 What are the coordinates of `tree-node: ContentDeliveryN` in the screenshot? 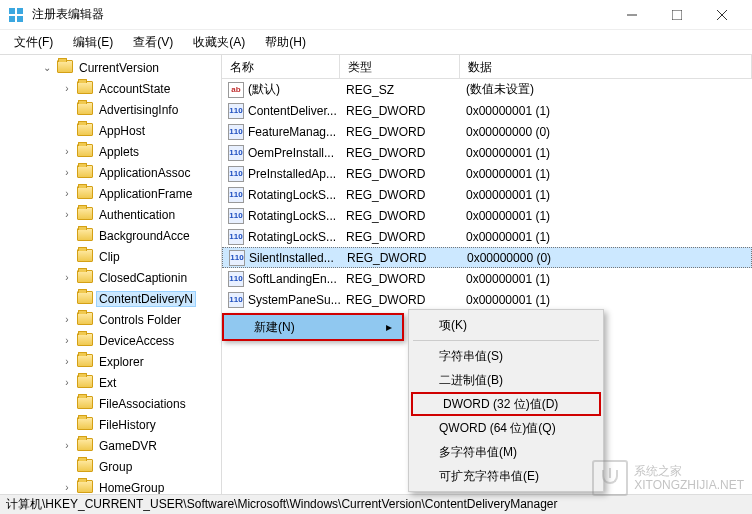 It's located at (110, 298).